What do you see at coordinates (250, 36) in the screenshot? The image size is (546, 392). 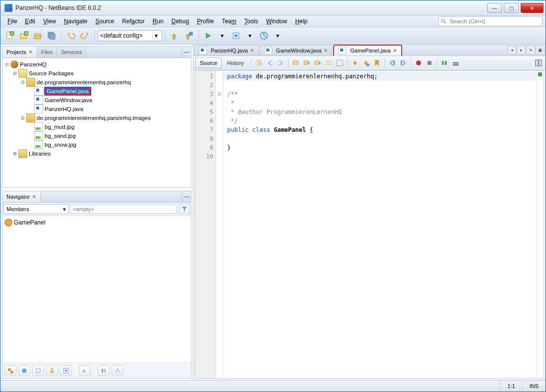 I see `debug-dropdown: ▾` at bounding box center [250, 36].